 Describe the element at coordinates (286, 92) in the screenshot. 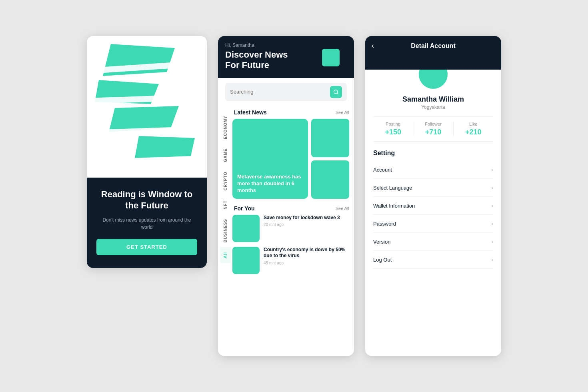

I see `search-bar` at that location.